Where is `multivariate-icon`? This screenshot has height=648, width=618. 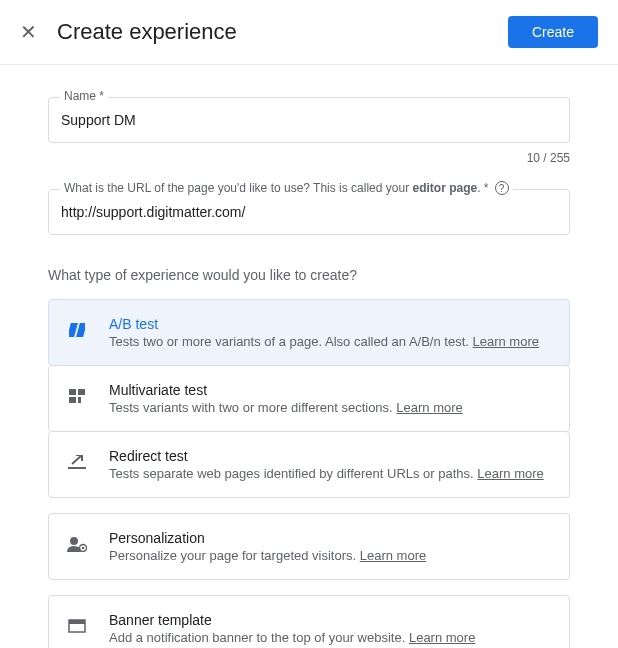
multivariate-icon is located at coordinates (77, 396).